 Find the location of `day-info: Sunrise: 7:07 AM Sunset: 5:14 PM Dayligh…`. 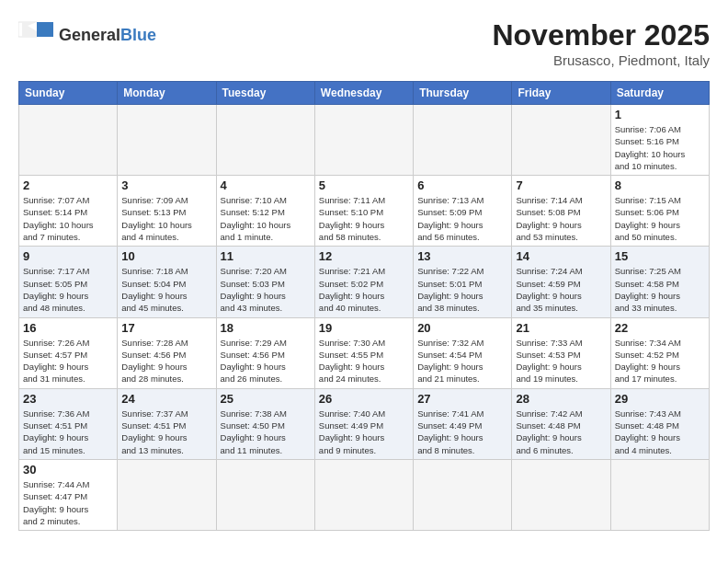

day-info: Sunrise: 7:07 AM Sunset: 5:14 PM Dayligh… is located at coordinates (68, 219).